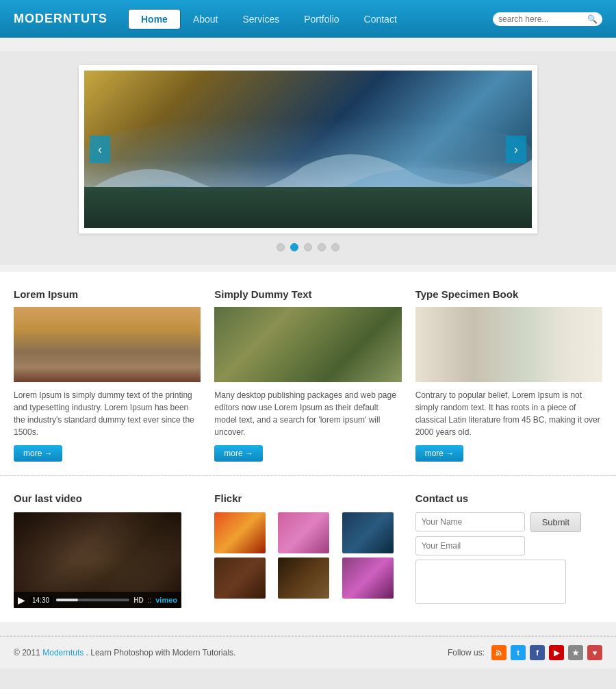 The image size is (616, 689). What do you see at coordinates (595, 653) in the screenshot?
I see `heart-icon: ♥` at bounding box center [595, 653].